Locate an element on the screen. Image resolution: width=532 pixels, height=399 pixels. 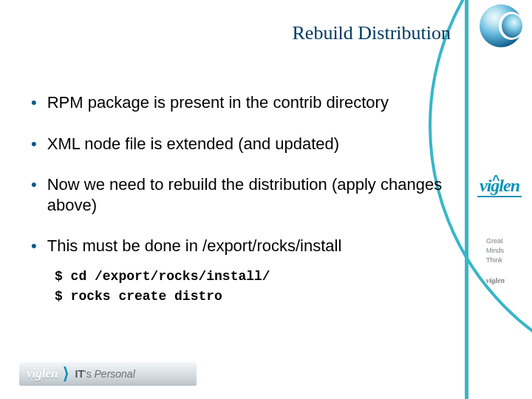
bullet-text: This must be done in /export/rocks/insta… is located at coordinates (195, 246).